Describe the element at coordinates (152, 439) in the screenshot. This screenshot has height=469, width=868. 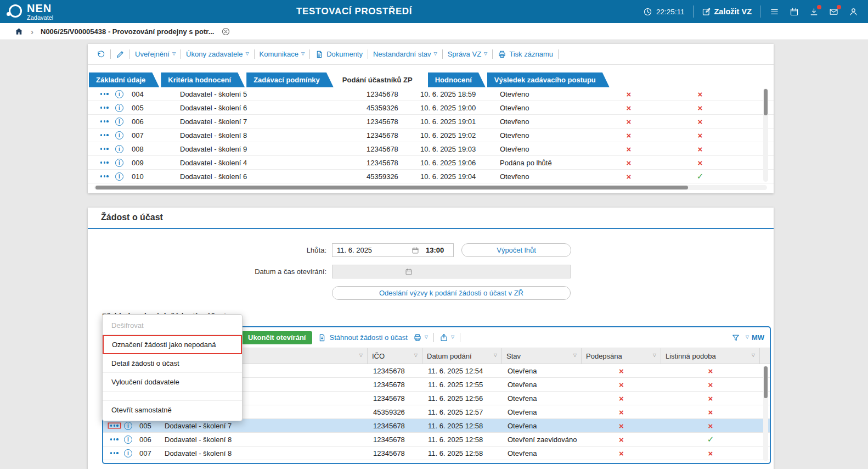
I see `cell-code: 006` at that location.